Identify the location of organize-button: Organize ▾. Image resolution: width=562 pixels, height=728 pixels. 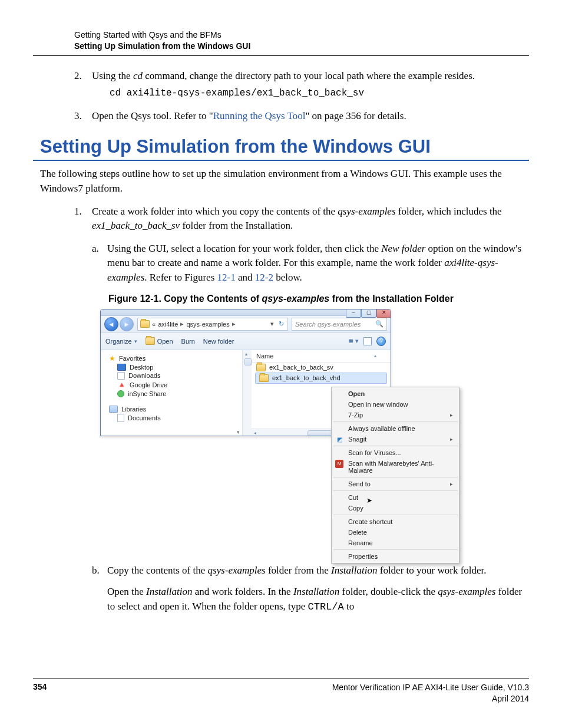
(121, 341).